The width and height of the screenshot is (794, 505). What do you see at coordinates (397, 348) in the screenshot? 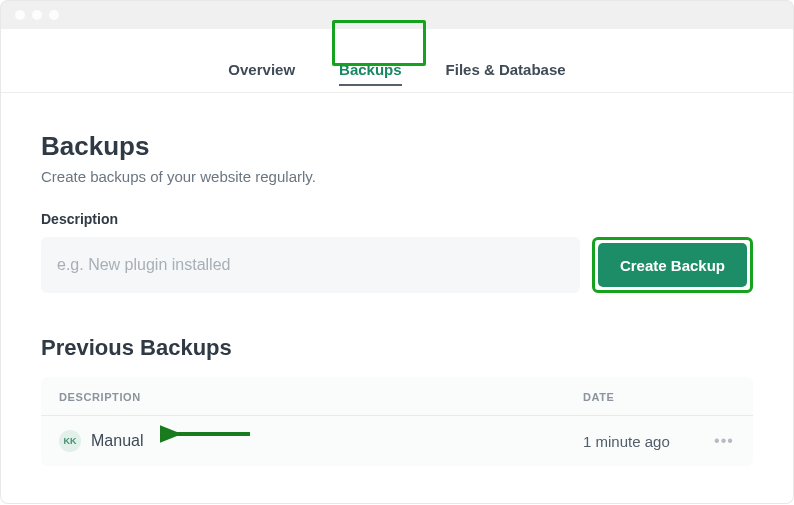
I see `previous-backups-title: Previous Backups` at bounding box center [397, 348].